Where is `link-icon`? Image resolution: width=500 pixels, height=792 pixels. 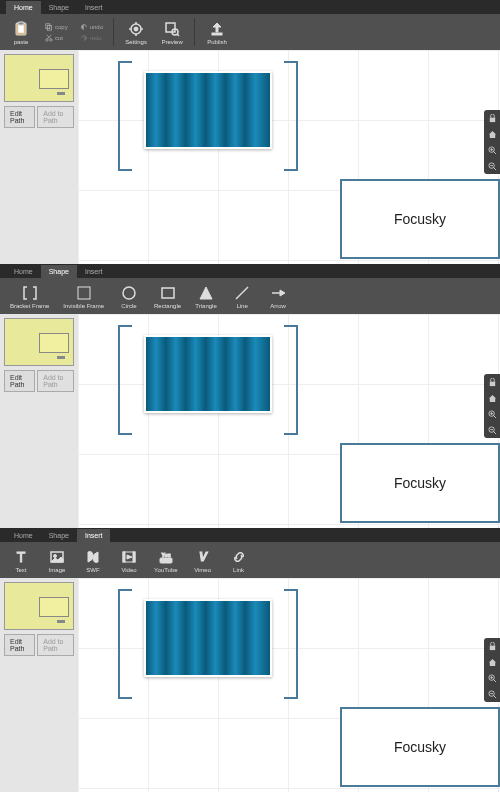 link-icon is located at coordinates (239, 557).